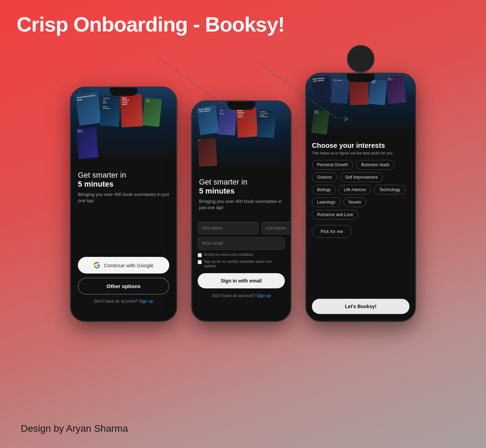  I want to click on pick-for-me-button: Pick for me, so click(332, 231).